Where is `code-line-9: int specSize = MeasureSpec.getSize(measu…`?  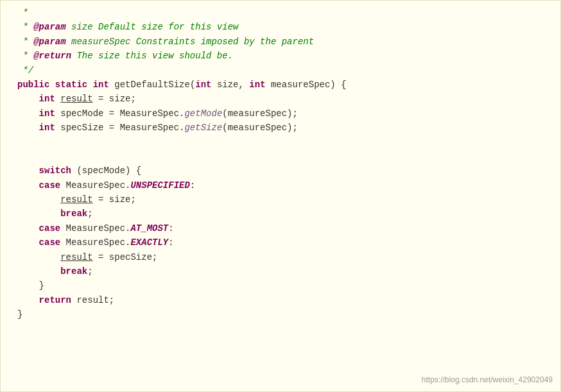
code-line-9: int specSize = MeasureSpec.getSize(measu… is located at coordinates (280, 128).